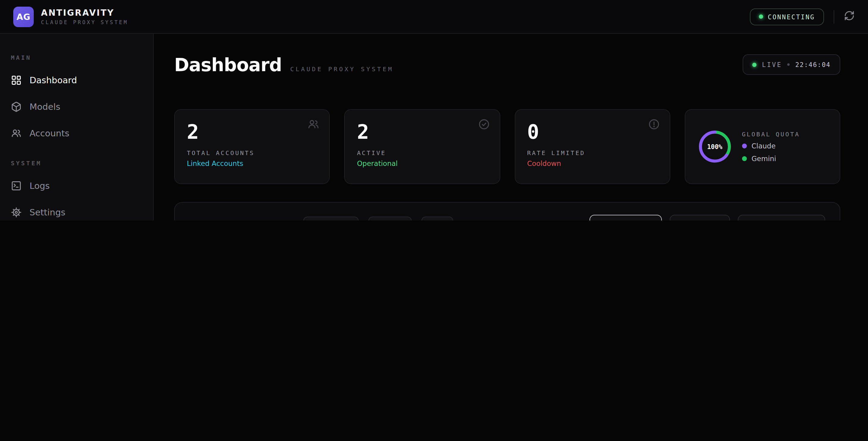 This screenshot has width=868, height=441. I want to click on quota-ring-chart: 100%, so click(715, 147).